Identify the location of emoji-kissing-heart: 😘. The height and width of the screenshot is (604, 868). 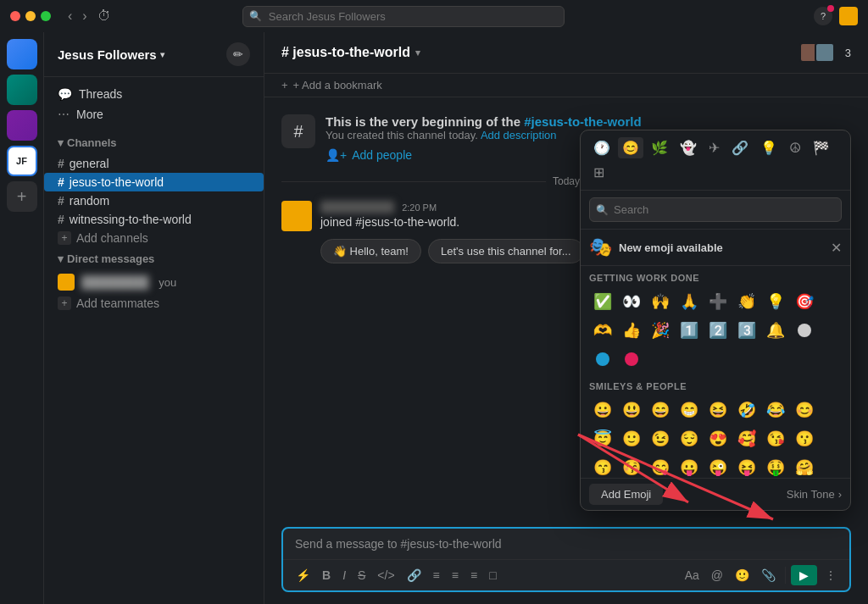
(776, 439).